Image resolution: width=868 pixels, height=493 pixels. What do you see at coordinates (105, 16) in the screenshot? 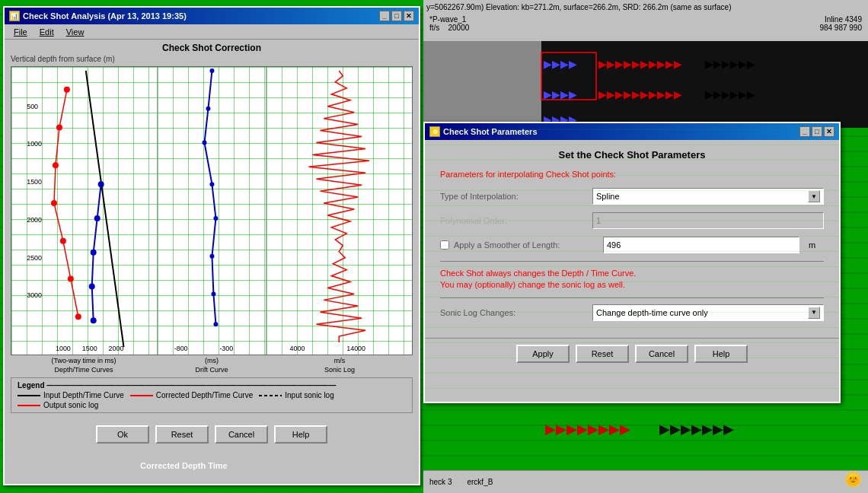
I see `window-title: Check Shot Analysis (Apr 13, 2013 19:35)` at bounding box center [105, 16].